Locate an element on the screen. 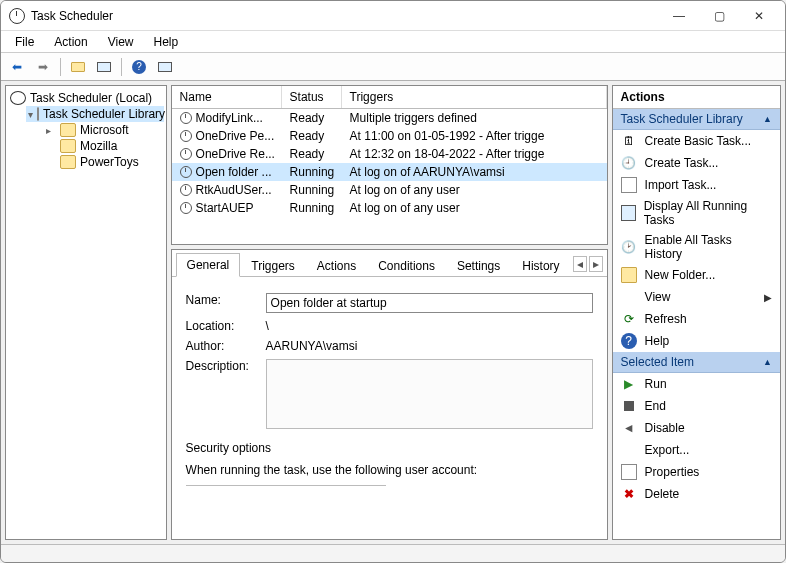  detail-tabs: General Triggers Actions Conditions Sett… is located at coordinates (390, 264).